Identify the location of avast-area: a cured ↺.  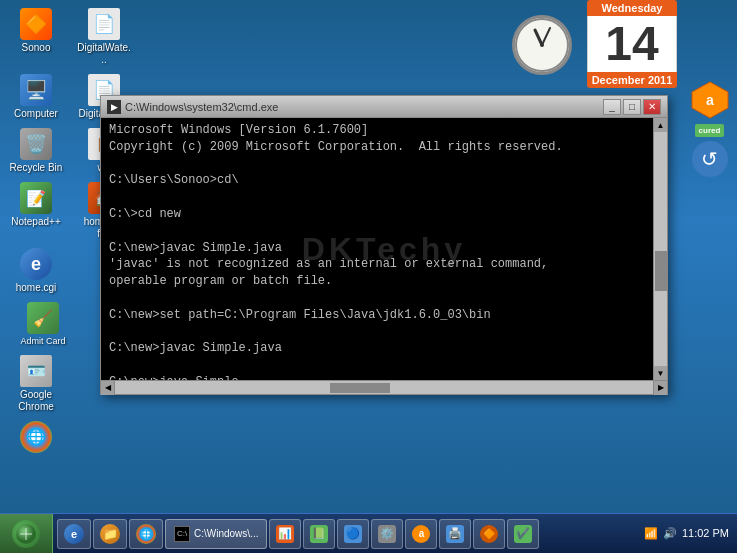
(710, 140).